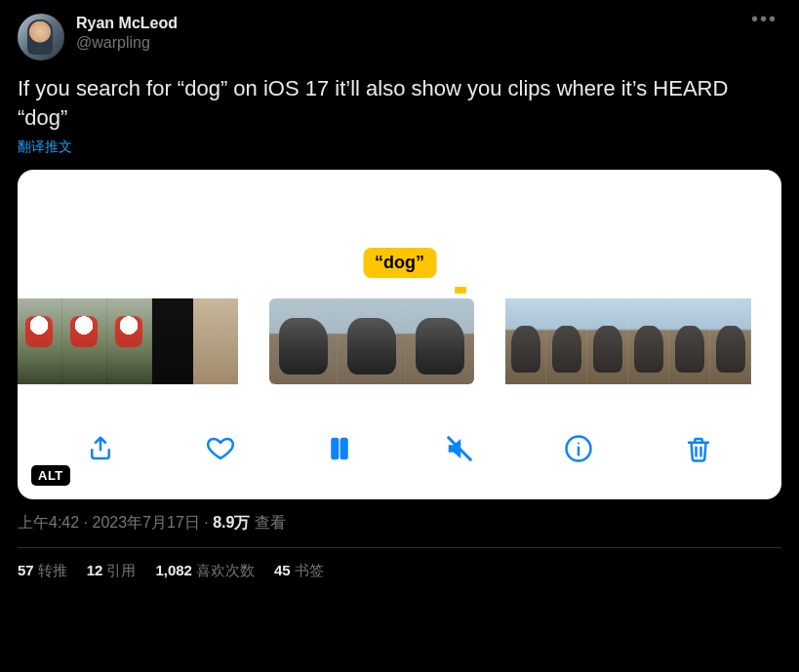  I want to click on display-name: Ryan McLeod, so click(412, 23).